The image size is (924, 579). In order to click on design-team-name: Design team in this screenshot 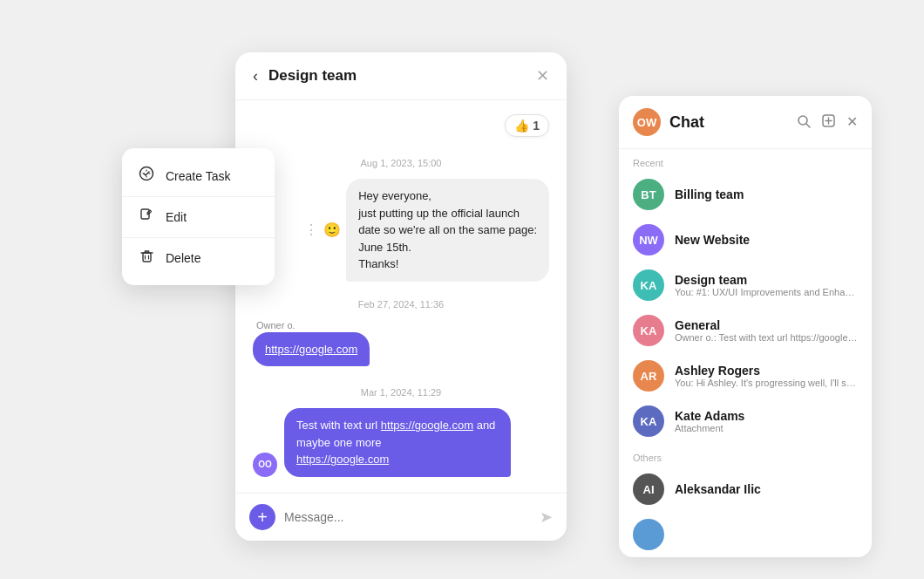, I will do `click(766, 280)`.